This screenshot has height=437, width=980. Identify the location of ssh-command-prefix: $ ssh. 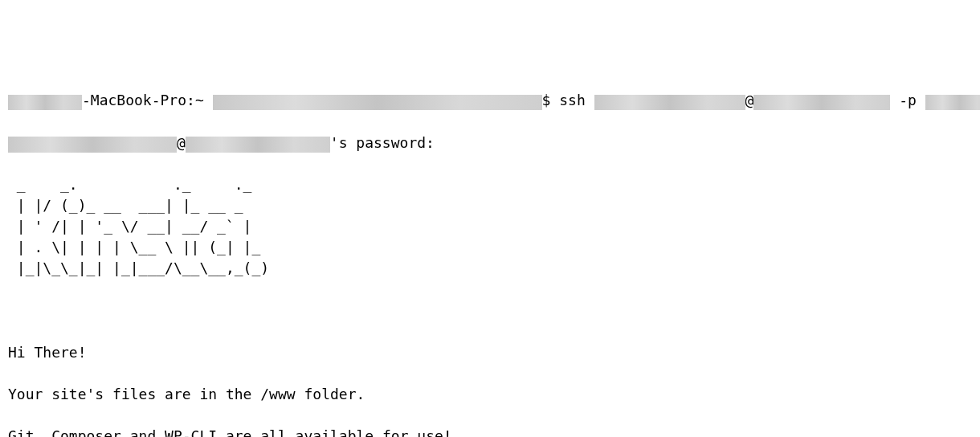
(569, 100).